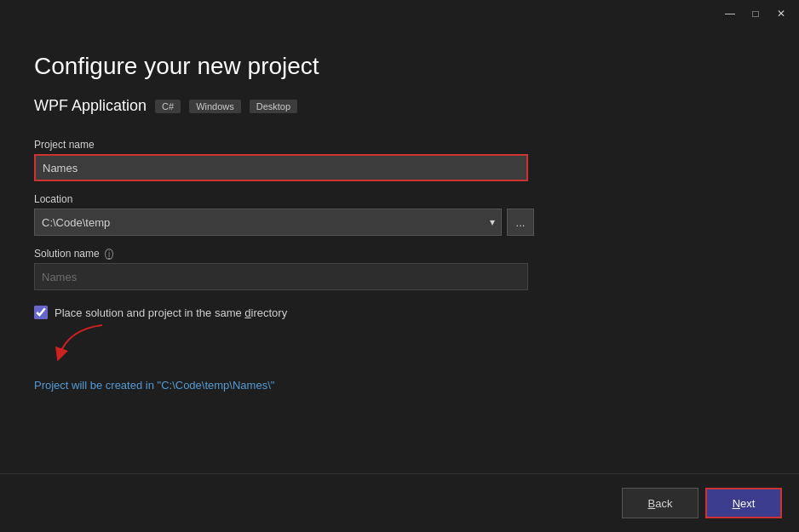  I want to click on next-button: Next, so click(744, 503).